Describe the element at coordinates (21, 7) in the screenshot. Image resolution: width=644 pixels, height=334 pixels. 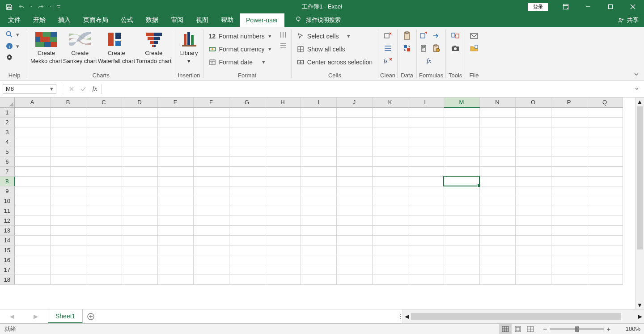
I see `qat-undo-button` at that location.